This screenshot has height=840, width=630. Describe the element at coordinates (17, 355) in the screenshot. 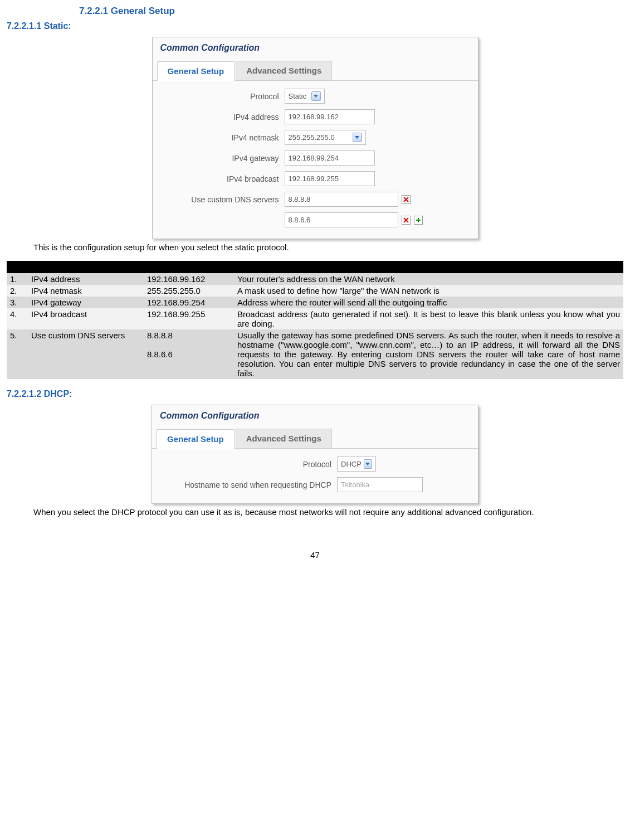

I see `cell-num: 5.` at that location.